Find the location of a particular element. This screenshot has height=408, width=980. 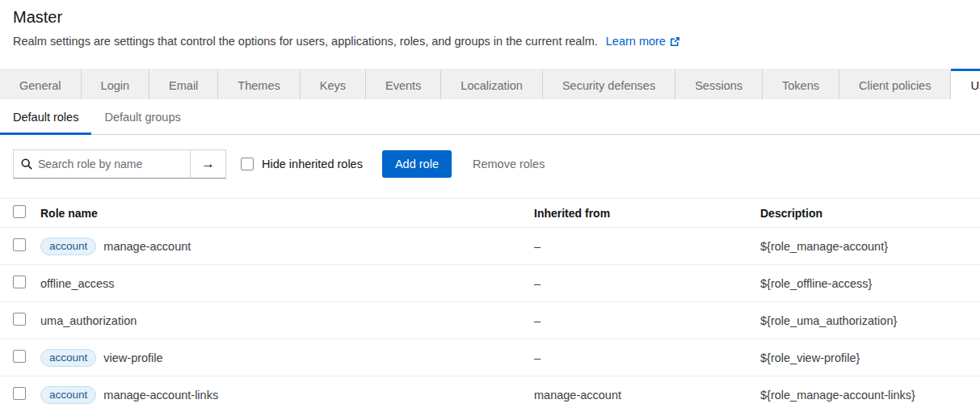

role-name: view-profile is located at coordinates (132, 358).